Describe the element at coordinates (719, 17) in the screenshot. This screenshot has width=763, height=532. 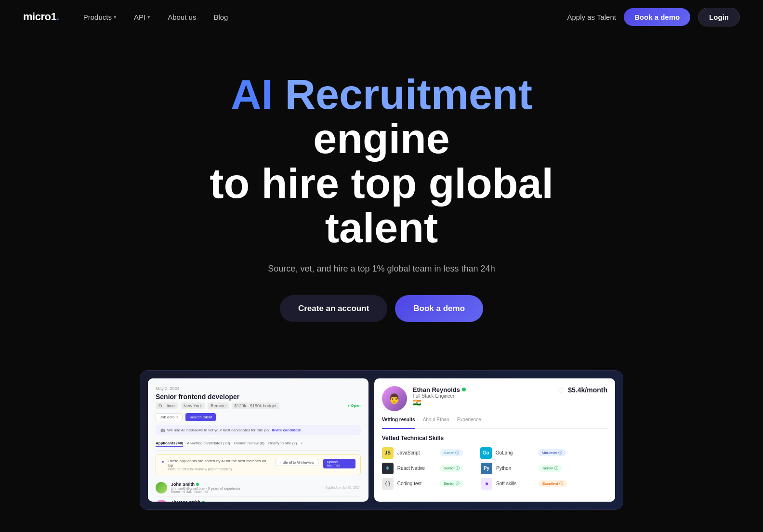
I see `login-button: Login` at that location.